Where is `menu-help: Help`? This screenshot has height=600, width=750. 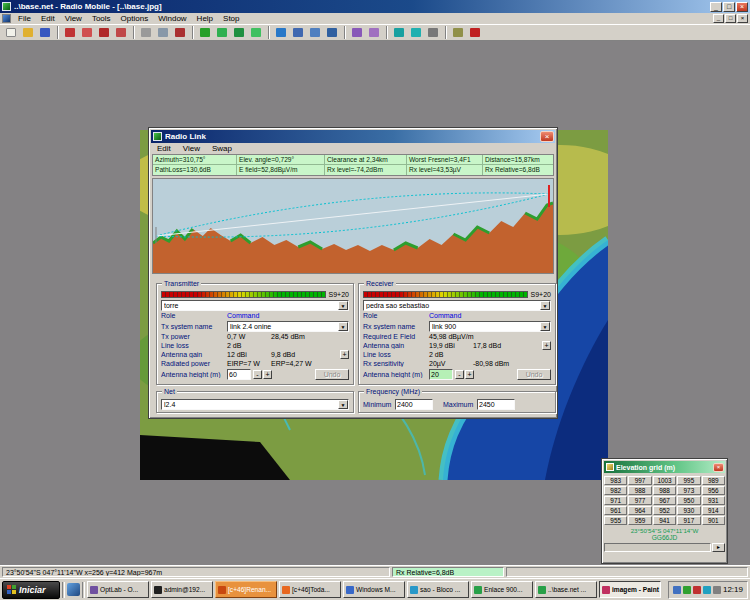 menu-help: Help is located at coordinates (205, 18).